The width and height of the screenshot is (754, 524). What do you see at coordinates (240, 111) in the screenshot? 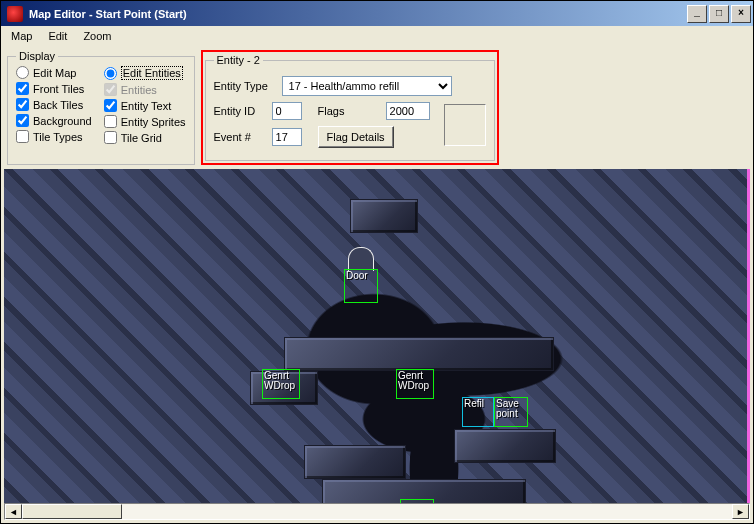
I see `entity-id-label: Entity ID` at bounding box center [240, 111].